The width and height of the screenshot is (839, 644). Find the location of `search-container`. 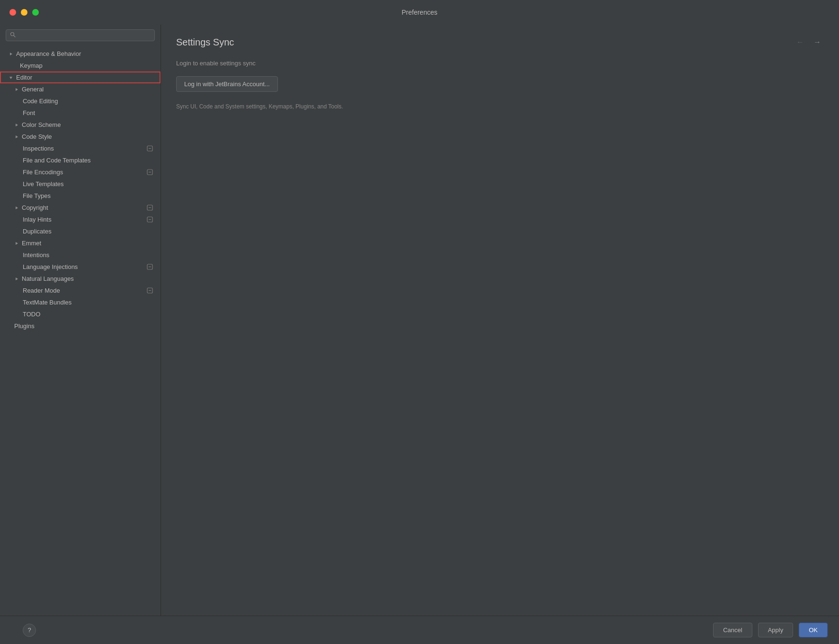

search-container is located at coordinates (80, 35).